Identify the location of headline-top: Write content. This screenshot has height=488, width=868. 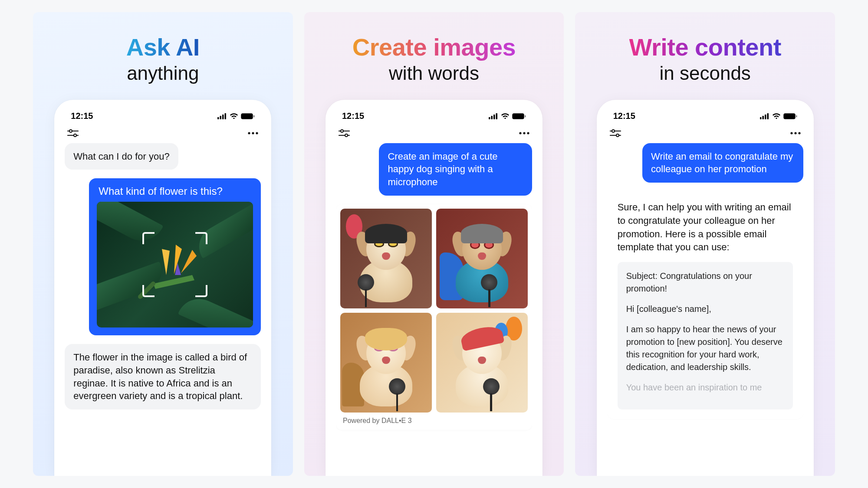
(705, 47).